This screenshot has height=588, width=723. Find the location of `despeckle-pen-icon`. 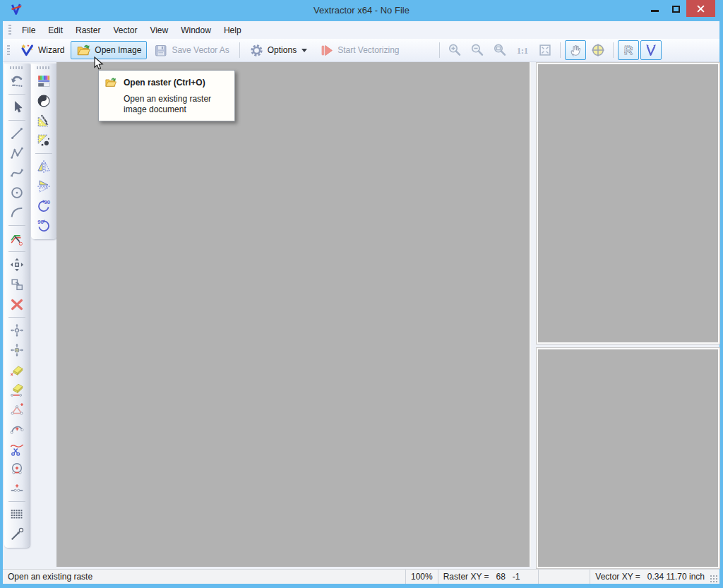

despeckle-pen-icon is located at coordinates (44, 121).